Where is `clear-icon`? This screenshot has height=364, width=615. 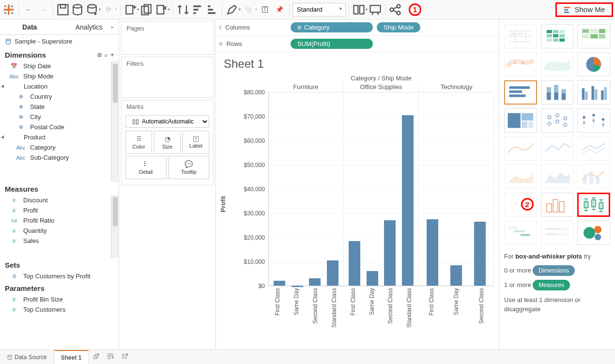
clear-icon is located at coordinates (161, 10).